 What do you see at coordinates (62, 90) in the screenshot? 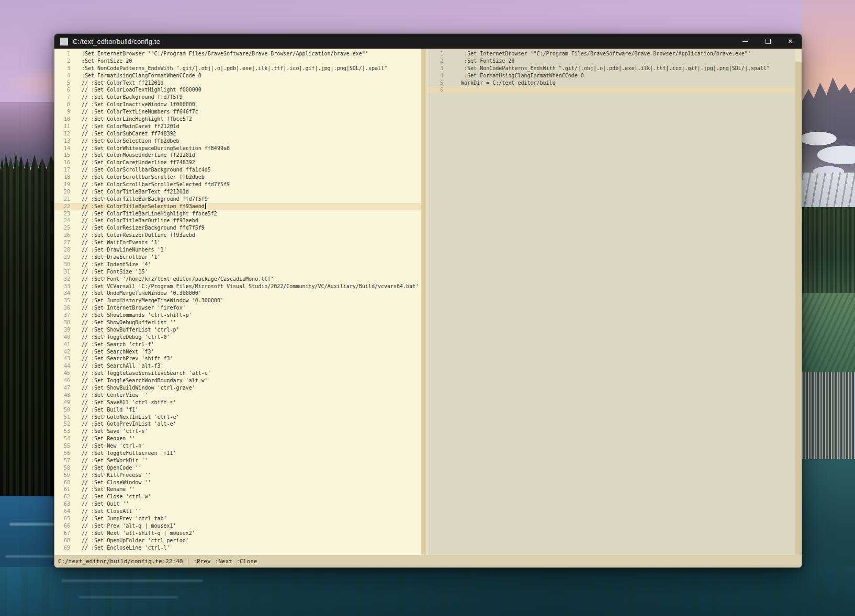
I see `line-number: 6` at bounding box center [62, 90].